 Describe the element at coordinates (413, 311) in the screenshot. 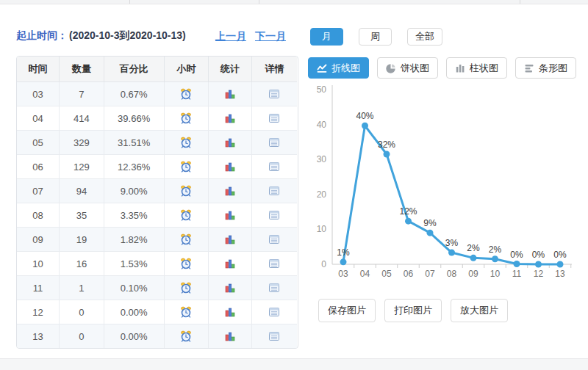

I see `print-image-button: 打印图片` at that location.